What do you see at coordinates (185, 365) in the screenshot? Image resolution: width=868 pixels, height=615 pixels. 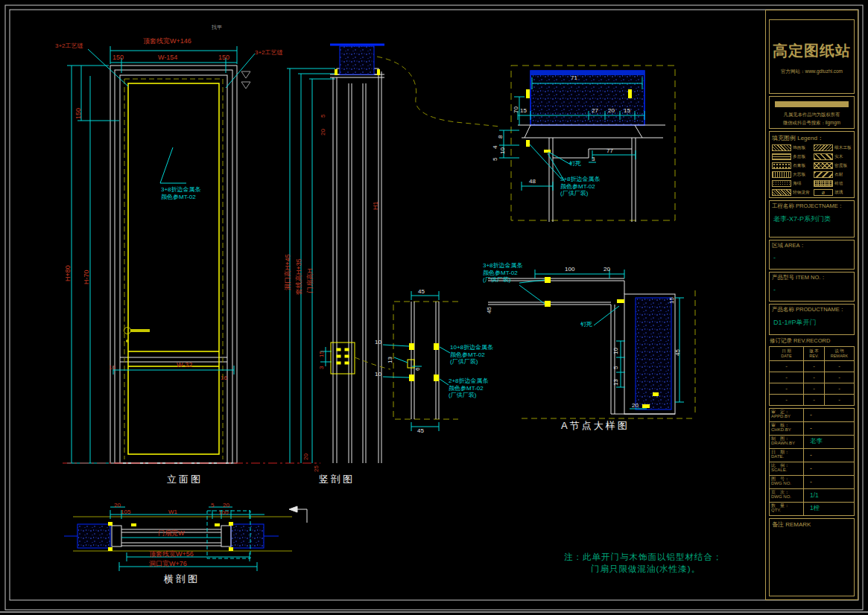 I see `dim-w32: W-32` at bounding box center [185, 365].